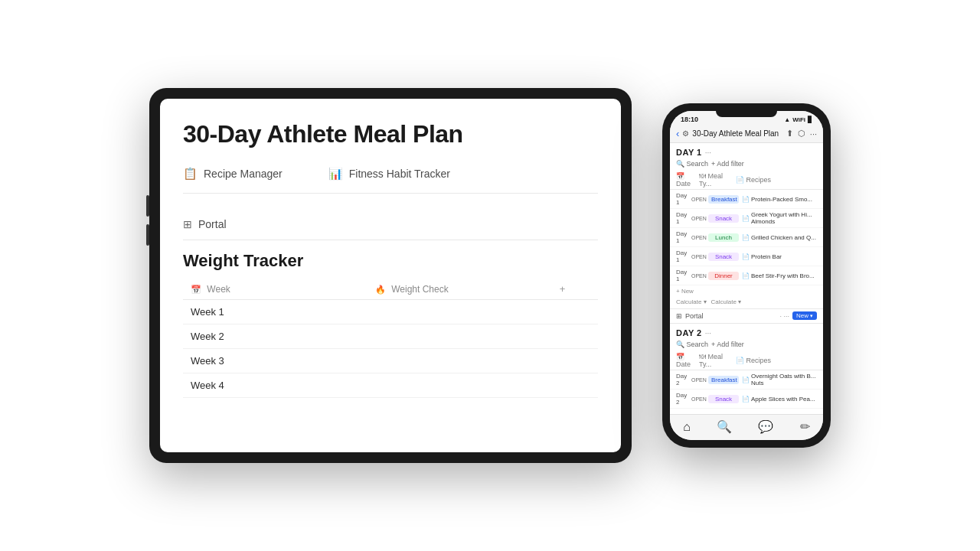 This screenshot has height=551, width=980. Describe the element at coordinates (779, 237) in the screenshot. I see `meal-recipe: 📄 Grilled Chicken and Q...` at that location.